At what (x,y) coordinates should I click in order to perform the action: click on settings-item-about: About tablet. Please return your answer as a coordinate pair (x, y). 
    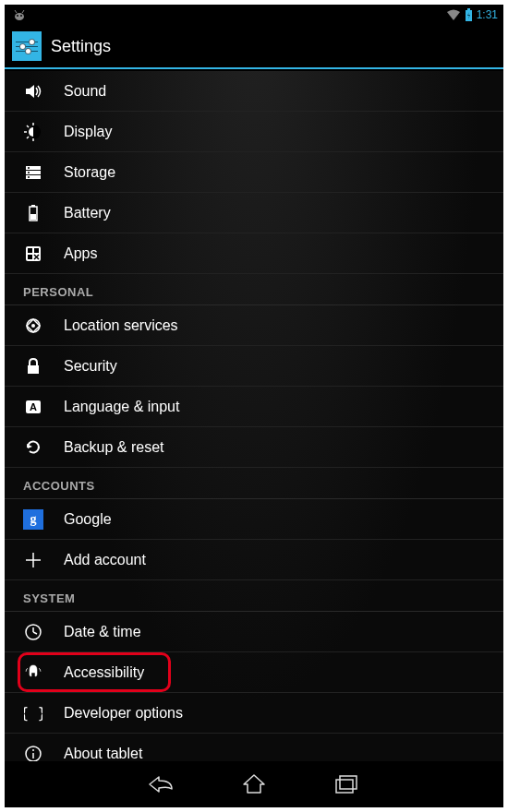
    Looking at the image, I should click on (254, 747).